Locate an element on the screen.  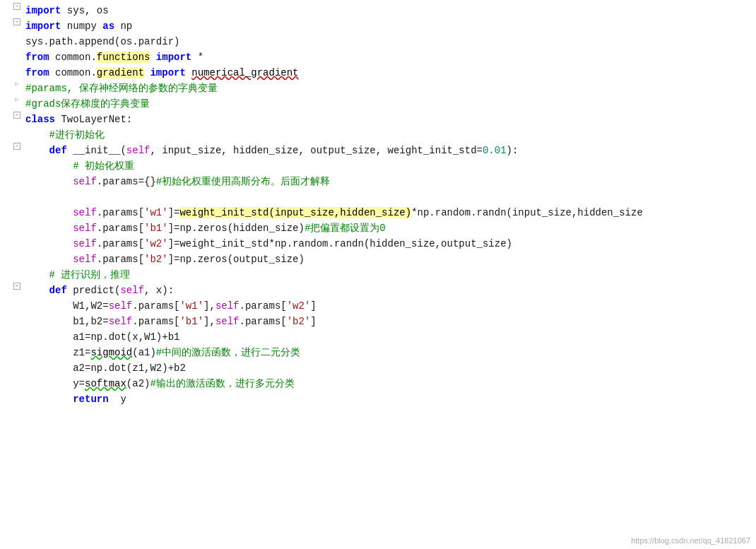
line-22: a1=np.dot(x,W1)+b1 is located at coordinates (384, 337).